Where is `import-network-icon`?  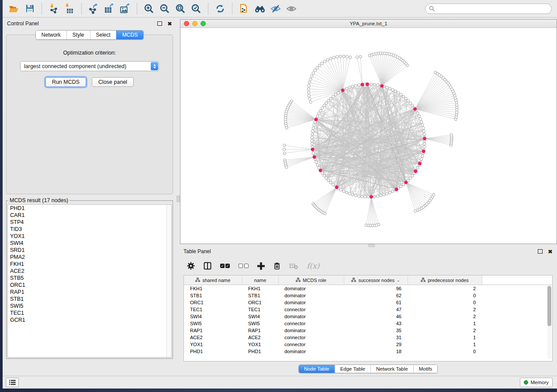
import-network-icon is located at coordinates (54, 9).